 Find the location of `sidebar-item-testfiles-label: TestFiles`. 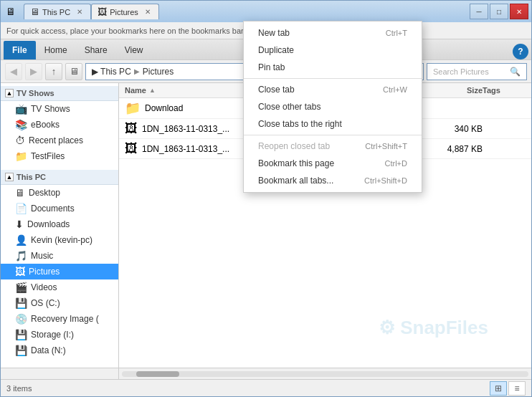

sidebar-item-testfiles-label: TestFiles is located at coordinates (47, 156).